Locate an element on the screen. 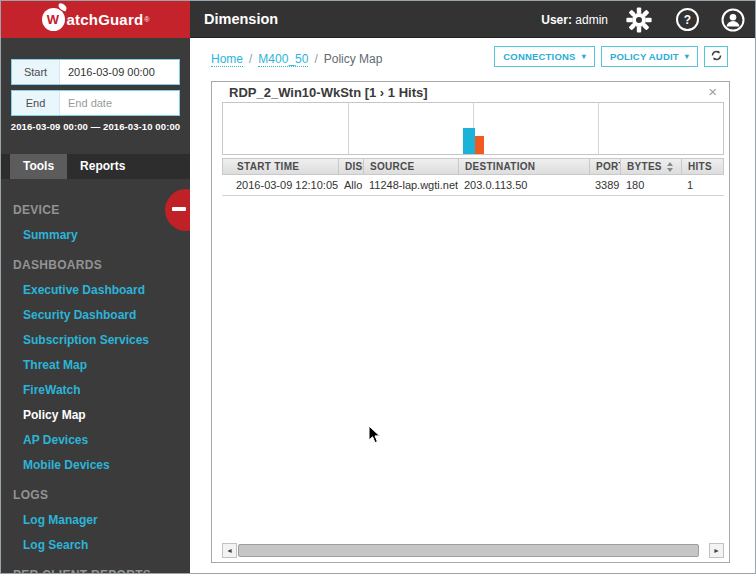 This screenshot has height=574, width=756. hits-bar-teal is located at coordinates (469, 141).